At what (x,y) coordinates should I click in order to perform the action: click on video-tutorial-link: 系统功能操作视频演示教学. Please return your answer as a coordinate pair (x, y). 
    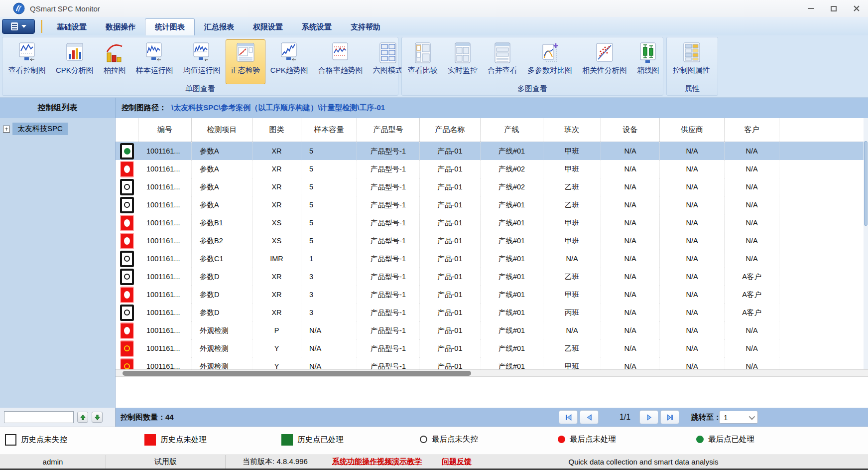
    Looking at the image, I should click on (377, 462).